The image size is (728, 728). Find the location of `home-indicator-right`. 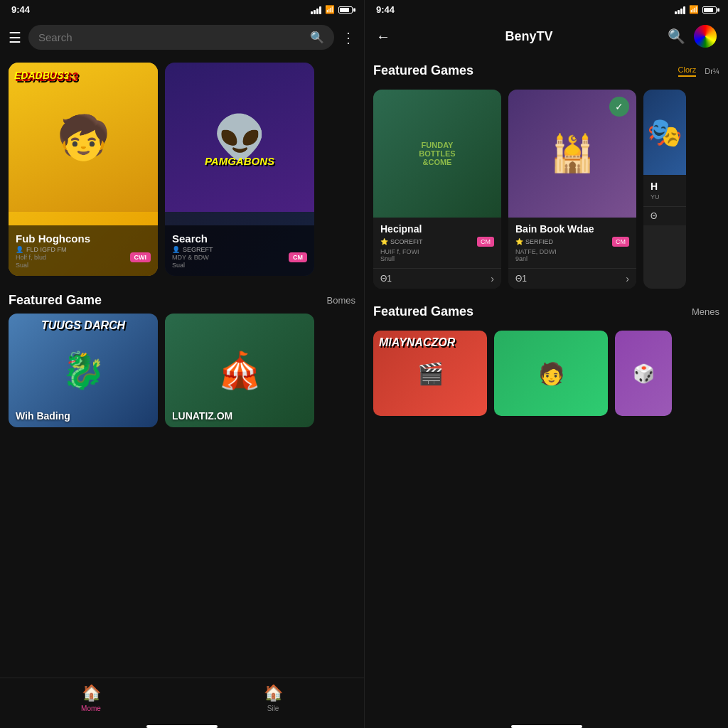

home-indicator-right is located at coordinates (547, 727).